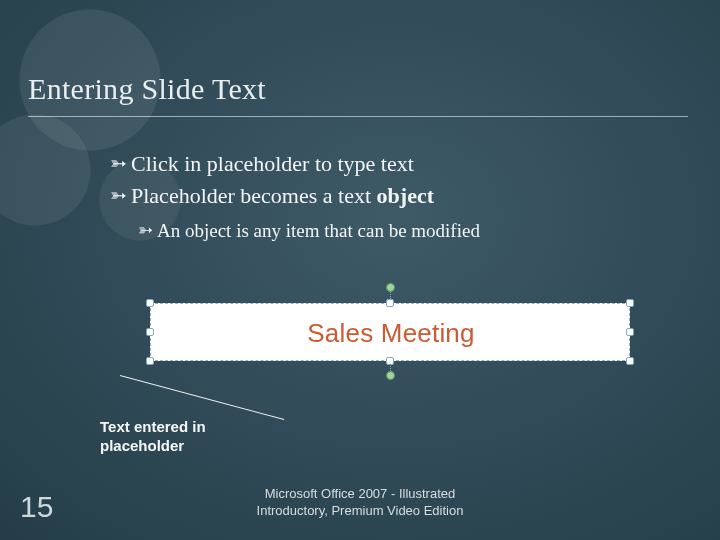 Image resolution: width=720 pixels, height=540 pixels. What do you see at coordinates (406, 196) in the screenshot?
I see `bullet-item-2-text-b: object` at bounding box center [406, 196].